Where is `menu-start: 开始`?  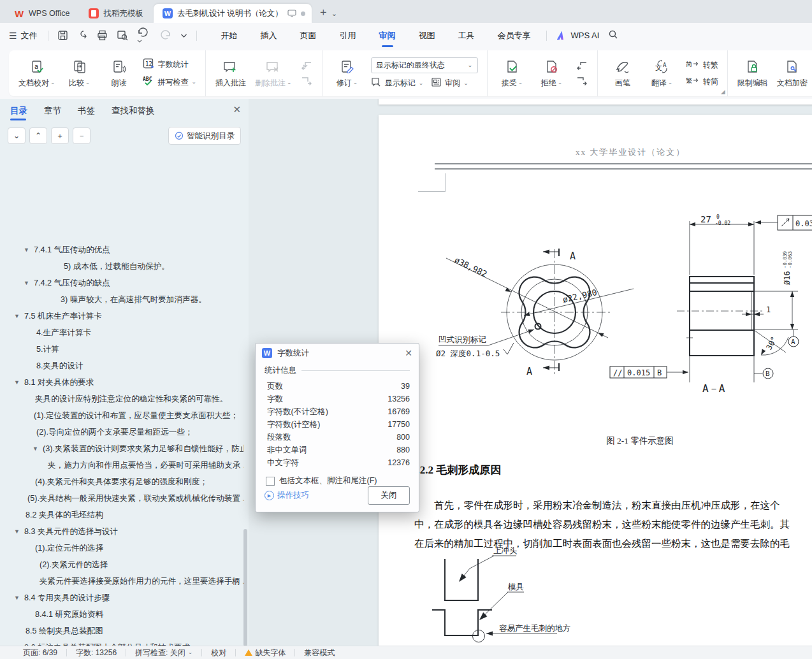
menu-start: 开始 is located at coordinates (229, 36).